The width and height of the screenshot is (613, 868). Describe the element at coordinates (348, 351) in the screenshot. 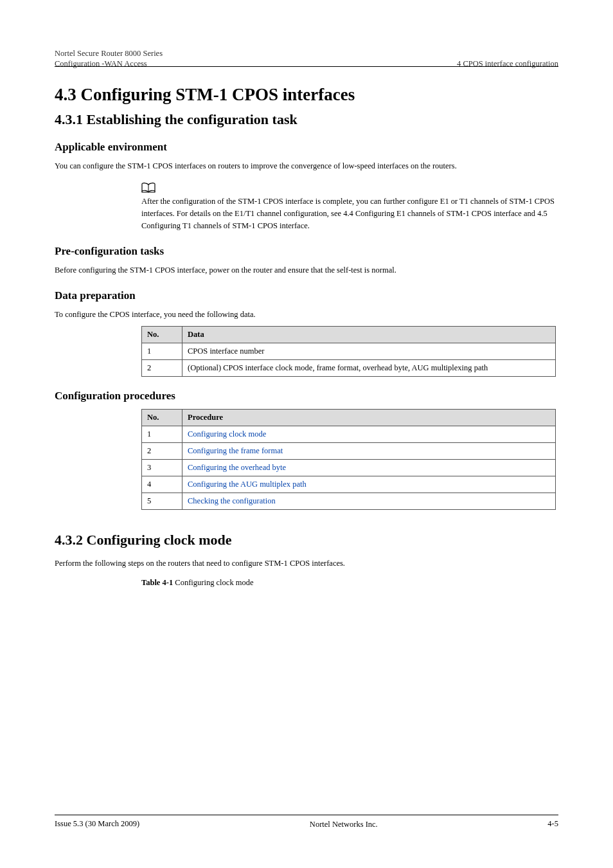

I see `dataprep-table: No. Data 1 CPOS interface number 2 (Opti…` at that location.